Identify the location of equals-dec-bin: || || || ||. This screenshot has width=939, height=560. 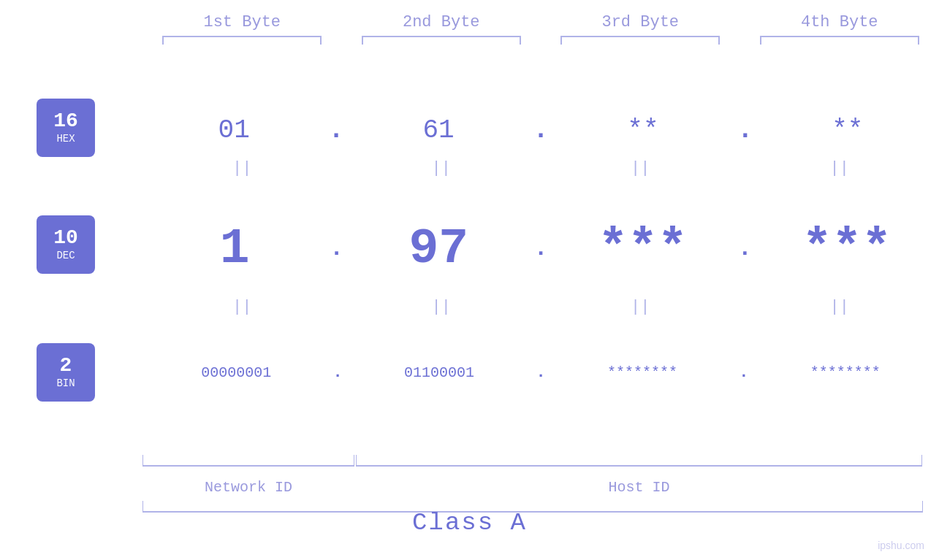
(541, 307).